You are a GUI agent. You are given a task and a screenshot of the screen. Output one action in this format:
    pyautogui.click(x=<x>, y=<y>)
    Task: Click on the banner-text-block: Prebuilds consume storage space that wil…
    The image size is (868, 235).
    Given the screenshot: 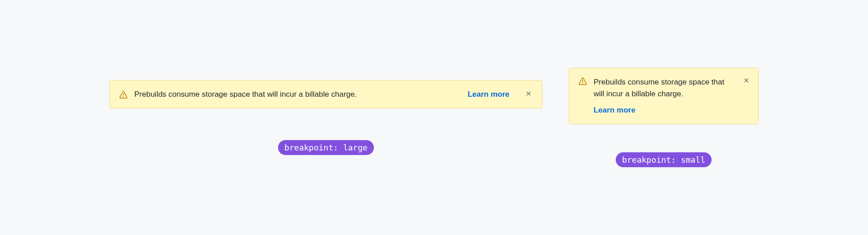 What is the action you would take?
    pyautogui.click(x=665, y=88)
    